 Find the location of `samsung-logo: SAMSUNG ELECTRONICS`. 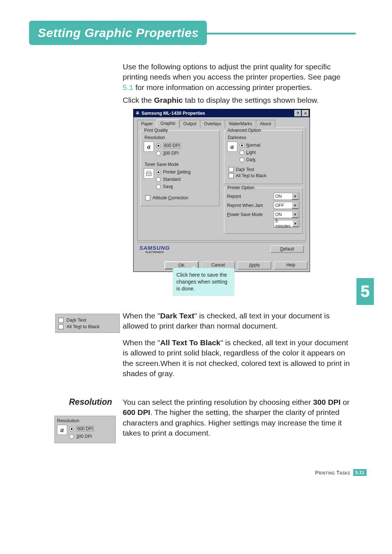

samsung-logo: SAMSUNG ELECTRONICS is located at coordinates (155, 249).